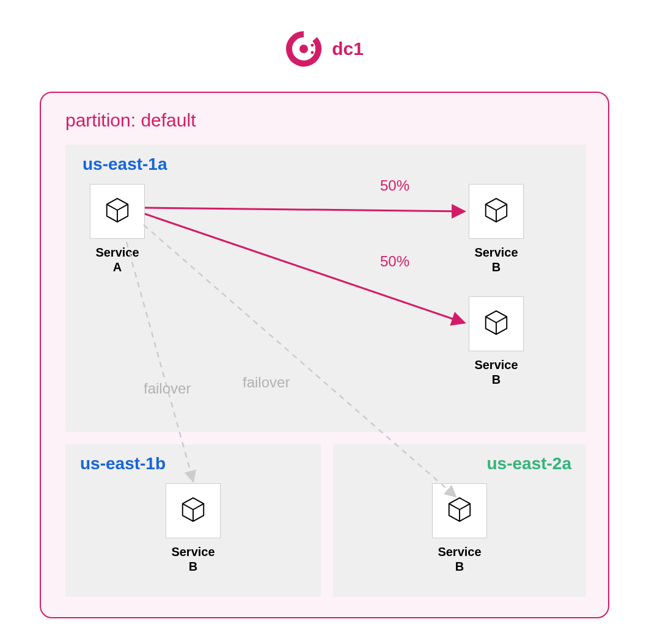  What do you see at coordinates (496, 342) in the screenshot?
I see `service-b-instance-2: Service B` at bounding box center [496, 342].